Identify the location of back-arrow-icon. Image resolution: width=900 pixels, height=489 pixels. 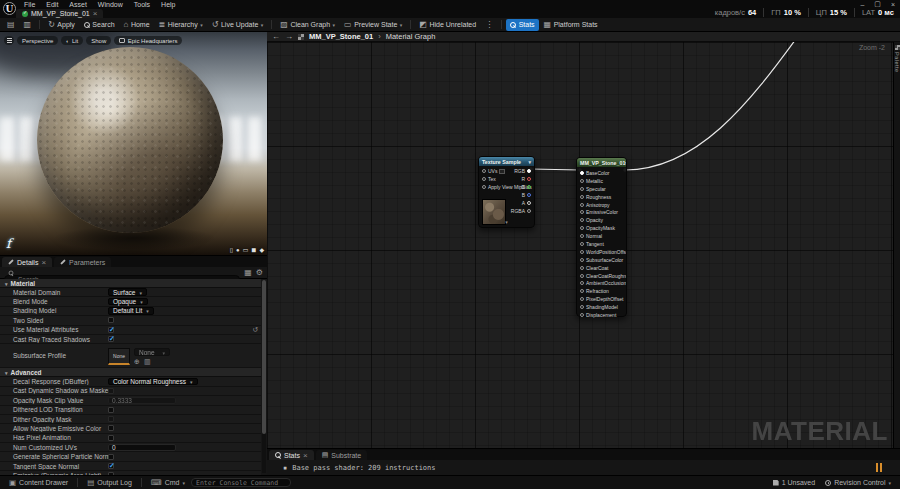
(276, 37).